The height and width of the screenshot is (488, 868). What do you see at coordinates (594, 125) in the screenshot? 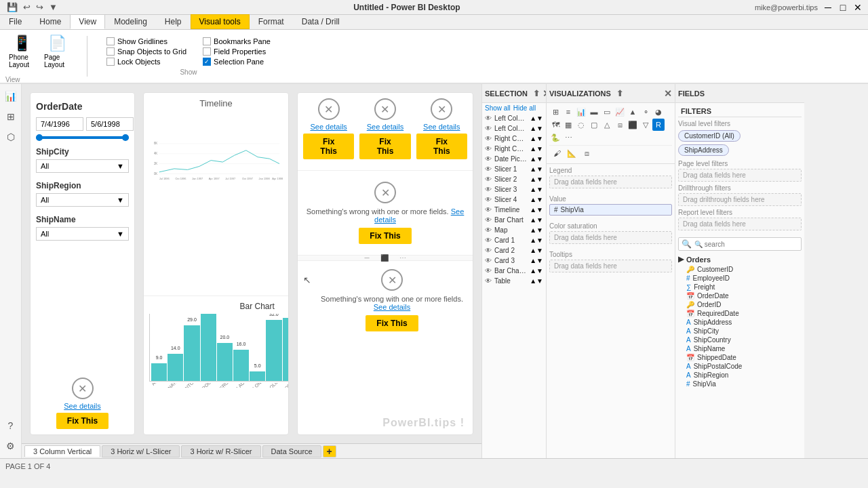
I see `viz-icon-card: ▢` at bounding box center [594, 125].